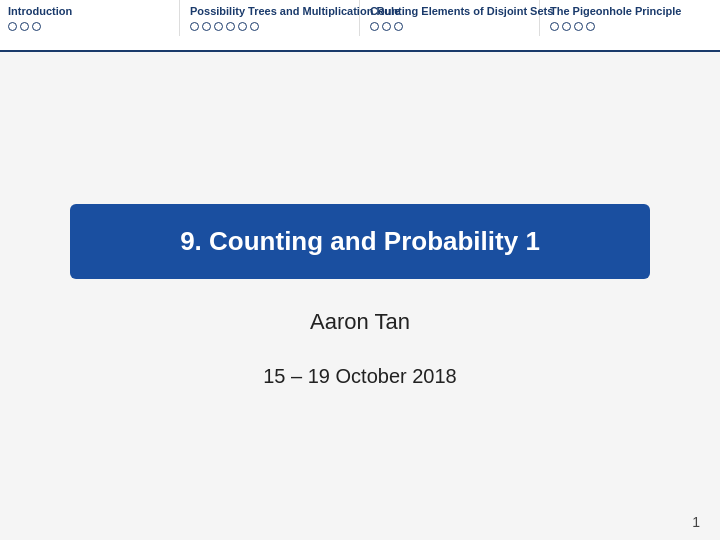 This screenshot has width=720, height=540. Describe the element at coordinates (386, 26) in the screenshot. I see `nav-dots-counting-elements` at that location.